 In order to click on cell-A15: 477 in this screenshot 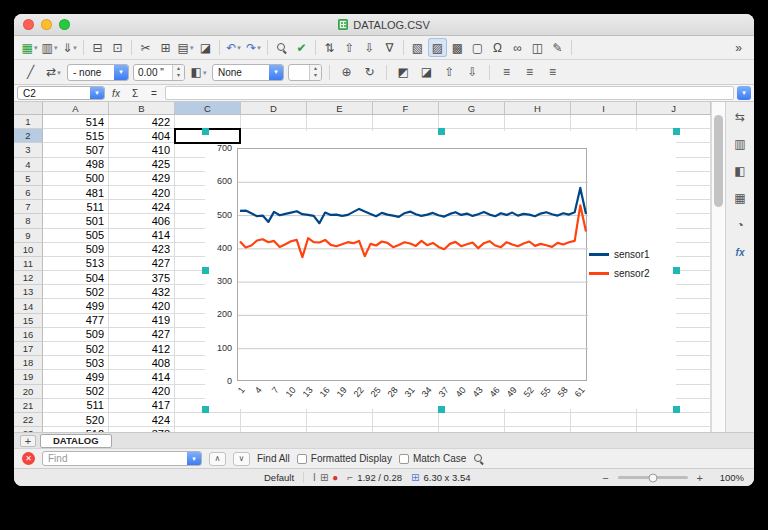, I will do `click(76, 321)`.